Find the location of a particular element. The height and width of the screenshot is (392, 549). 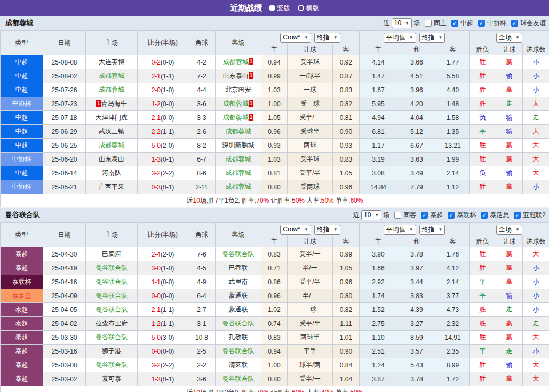

summary-segment: 10 is located at coordinates (196, 390).